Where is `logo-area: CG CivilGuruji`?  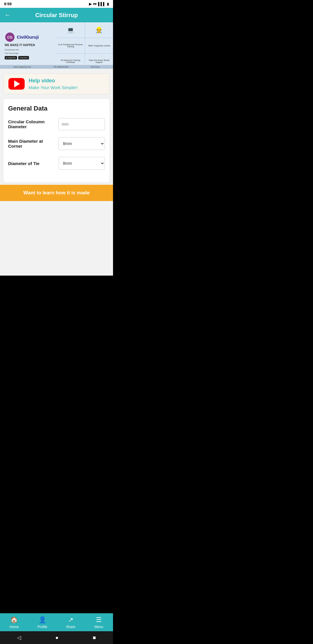 logo-area: CG CivilGuruji is located at coordinates (28, 37).